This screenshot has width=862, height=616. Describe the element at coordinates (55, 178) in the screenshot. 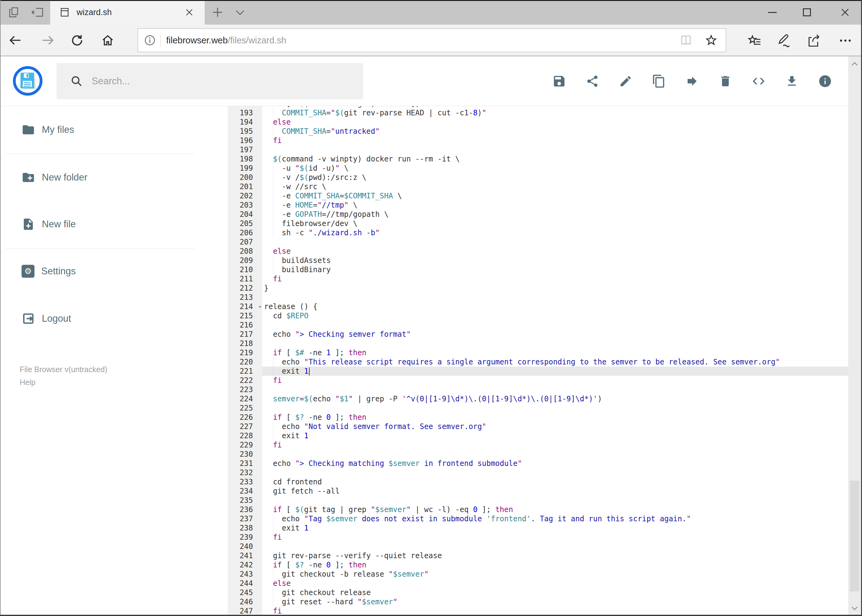

I see `sidebar-item-new-folder: New folder` at that location.